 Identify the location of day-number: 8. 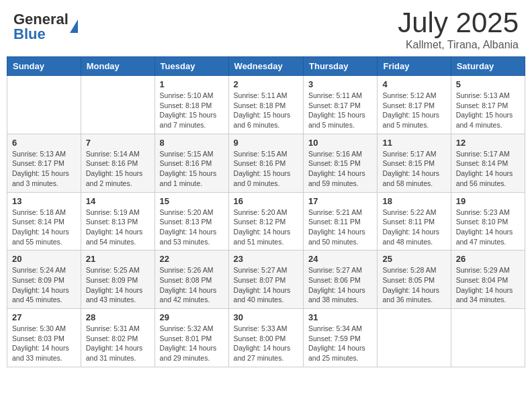
(192, 142).